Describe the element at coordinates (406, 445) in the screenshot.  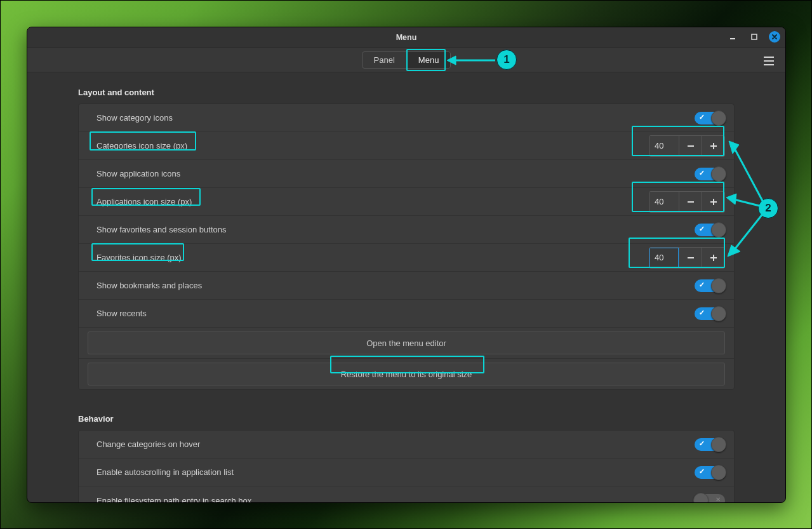
I see `row-change-on-hover: Change categories on hover` at that location.